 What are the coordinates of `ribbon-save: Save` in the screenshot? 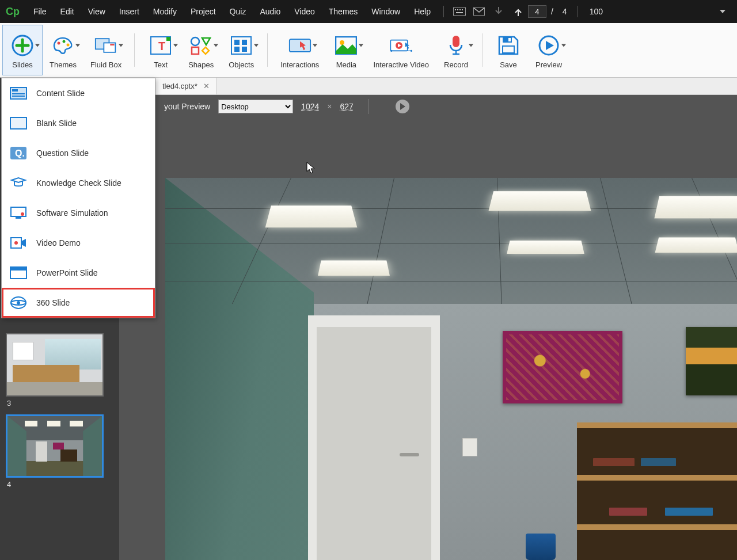 It's located at (508, 50).